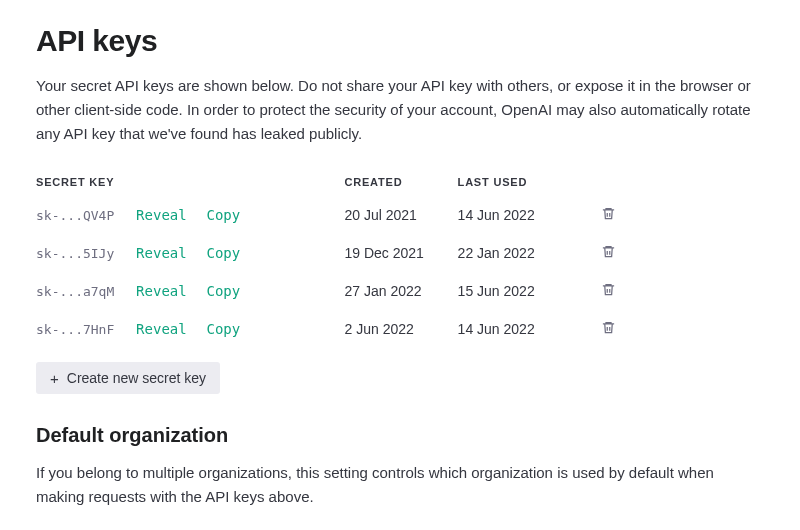 The height and width of the screenshot is (530, 800). What do you see at coordinates (402, 329) in the screenshot?
I see `created-cell: 2 Jun 2022` at bounding box center [402, 329].